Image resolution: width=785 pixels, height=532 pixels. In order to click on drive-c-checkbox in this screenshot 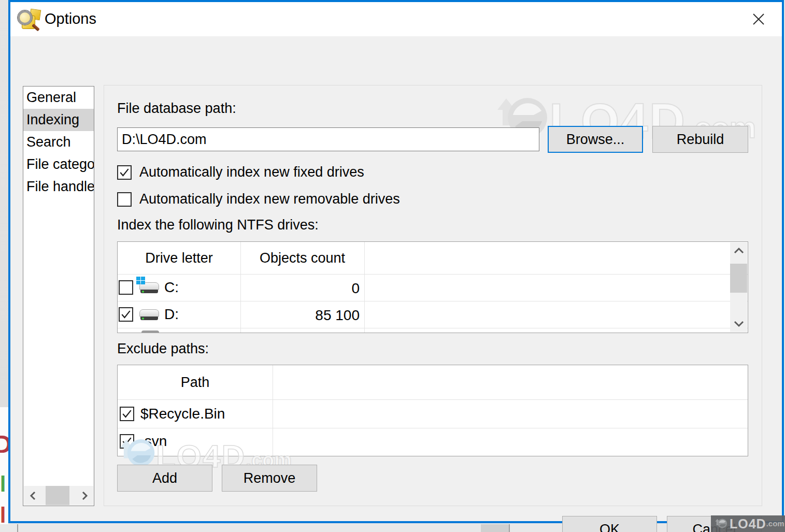, I will do `click(126, 287)`.